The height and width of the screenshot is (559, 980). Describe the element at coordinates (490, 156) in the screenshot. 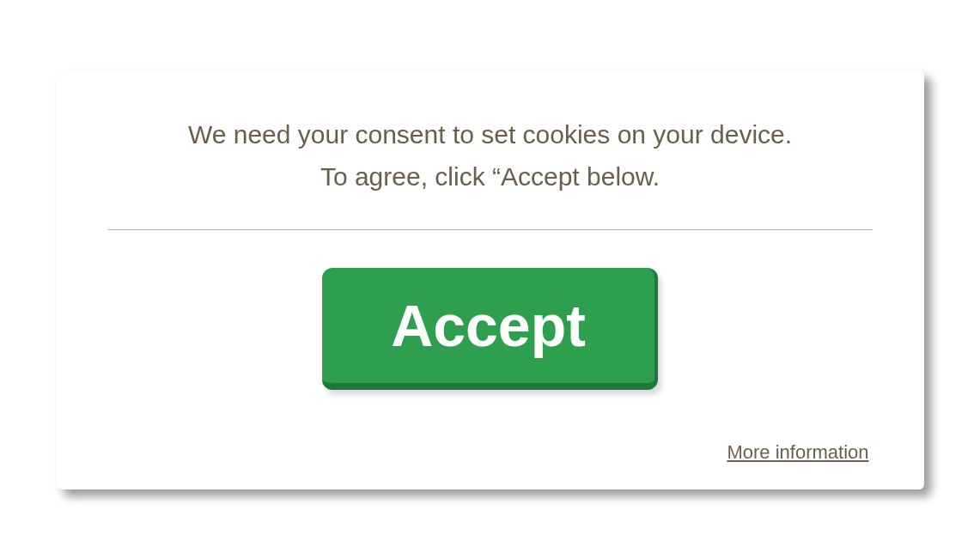

I see `consent-message: We need your consent to set cookies on y…` at that location.